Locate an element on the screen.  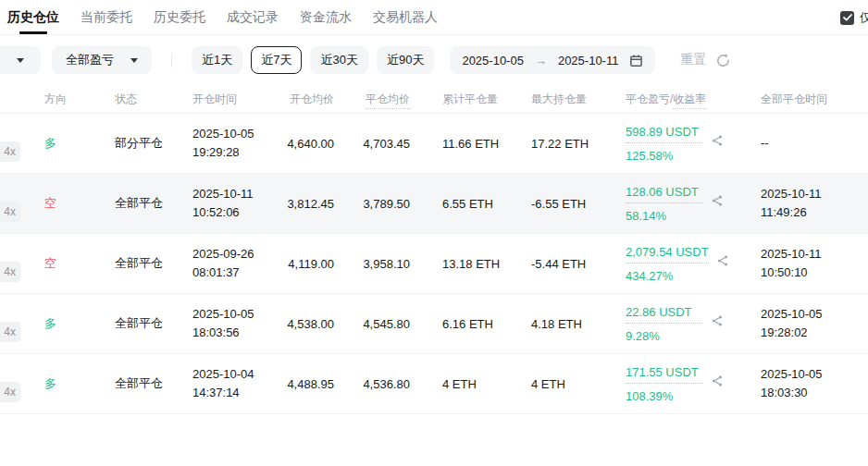
table-row: 4x 多 全部平仓 2025-10-0518:03:56 4,538.00 4,… is located at coordinates (434, 324).